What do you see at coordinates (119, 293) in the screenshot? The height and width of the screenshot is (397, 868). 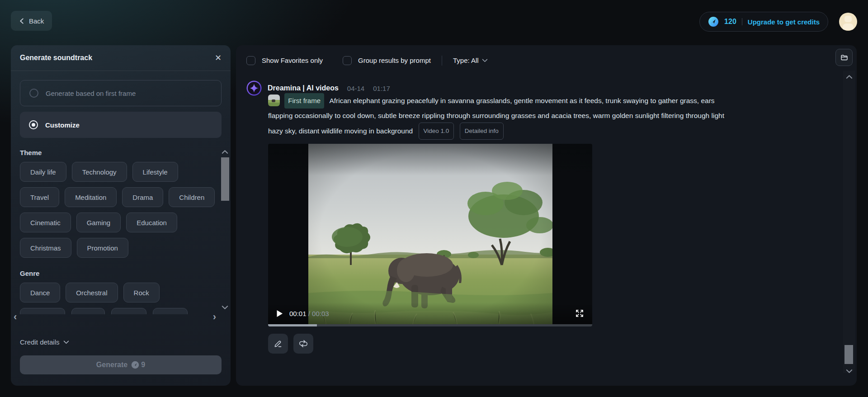 I see `genre-chip-group: DanceOrchestralRock` at bounding box center [119, 293].